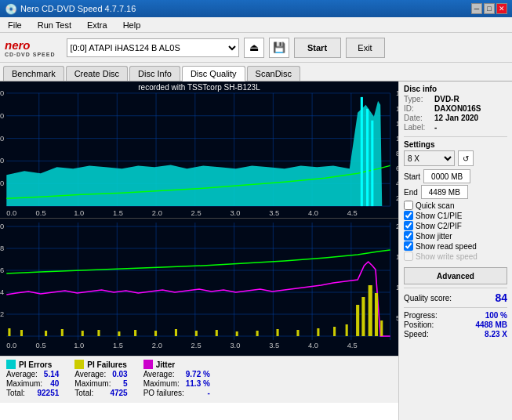 Image resolution: width=512 pixels, height=420 pixels. I want to click on show-c2pif-checkbox, so click(409, 226).